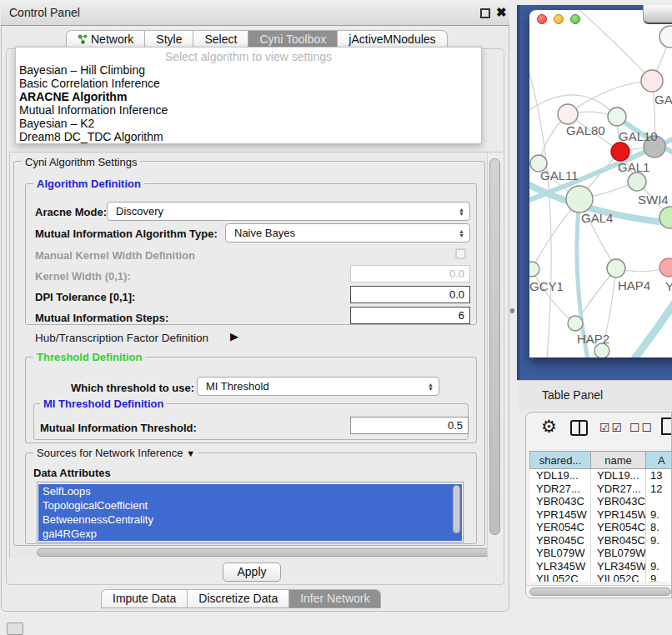 This screenshot has height=635, width=672. What do you see at coordinates (88, 183) in the screenshot?
I see `algorithm-definition-legend: Algorithm Definition` at bounding box center [88, 183].